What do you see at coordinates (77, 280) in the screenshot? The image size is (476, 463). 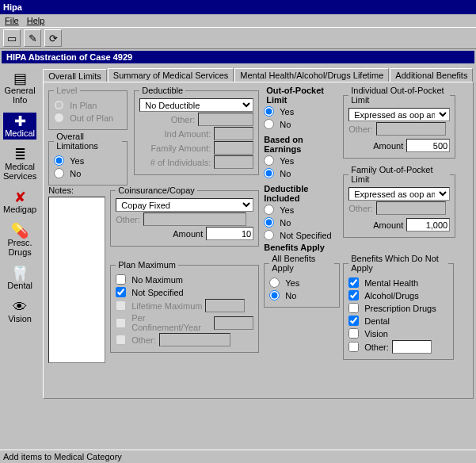 I see `notes-textarea` at bounding box center [77, 280].